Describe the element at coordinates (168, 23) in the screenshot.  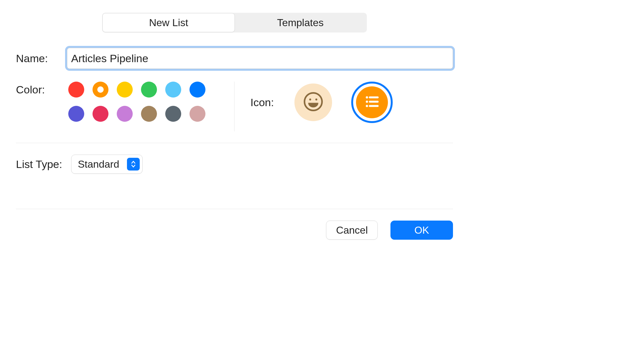
I see `tab-new-list: New List` at that location.